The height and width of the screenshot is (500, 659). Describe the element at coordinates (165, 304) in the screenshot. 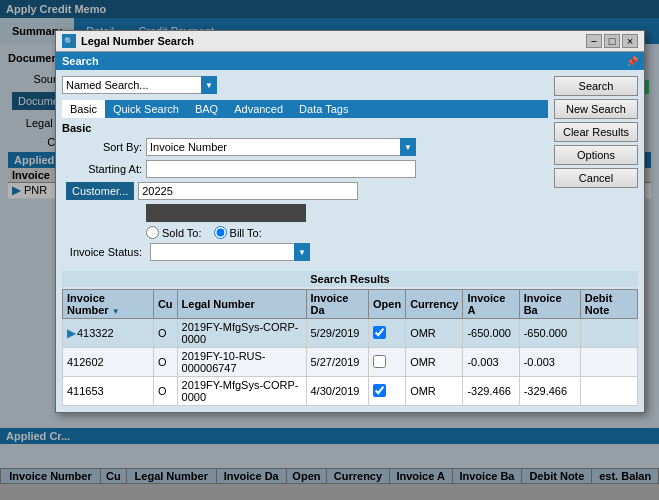

I see `col-header-cu: Cu` at that location.